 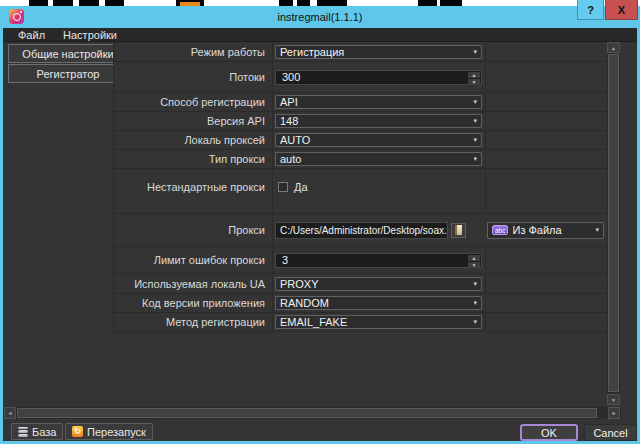 I want to click on field-label: Лимит ошибок прокси, so click(x=194, y=260).